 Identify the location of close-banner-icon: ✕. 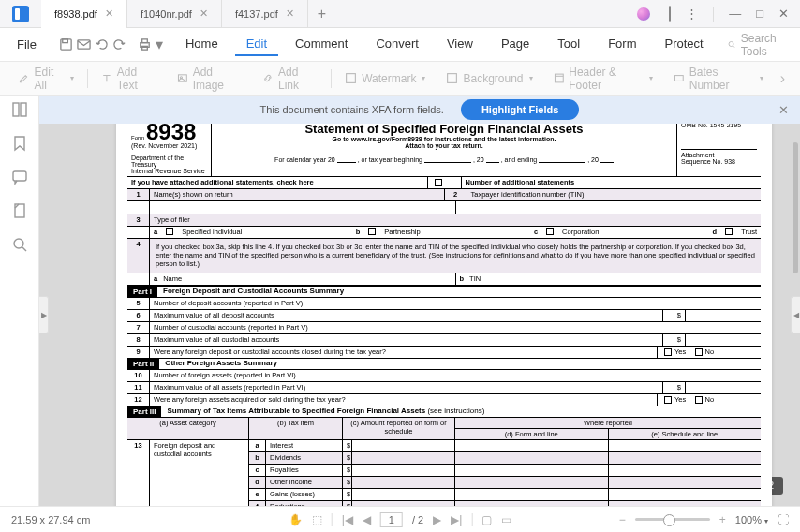
(783, 111).